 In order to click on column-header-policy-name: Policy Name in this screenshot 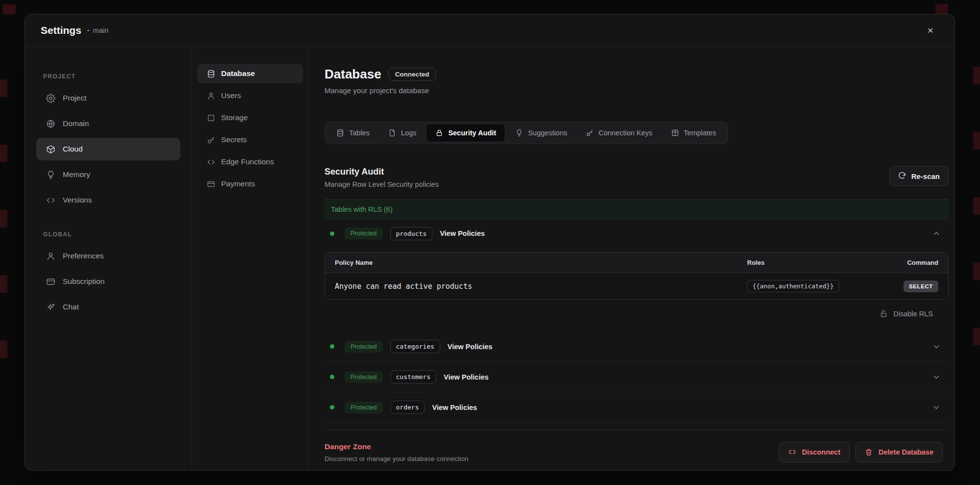, I will do `click(541, 263)`.